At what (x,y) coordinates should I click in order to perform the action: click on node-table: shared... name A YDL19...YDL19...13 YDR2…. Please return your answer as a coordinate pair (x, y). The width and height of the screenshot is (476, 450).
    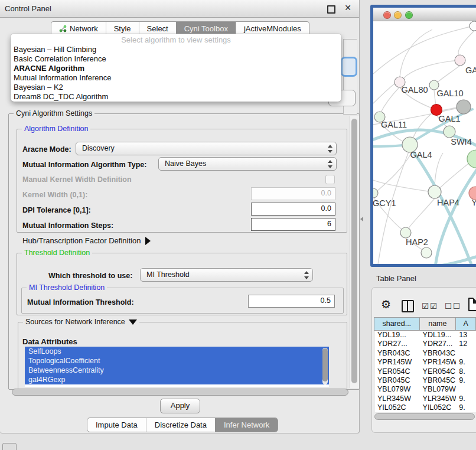
    Looking at the image, I should click on (425, 365).